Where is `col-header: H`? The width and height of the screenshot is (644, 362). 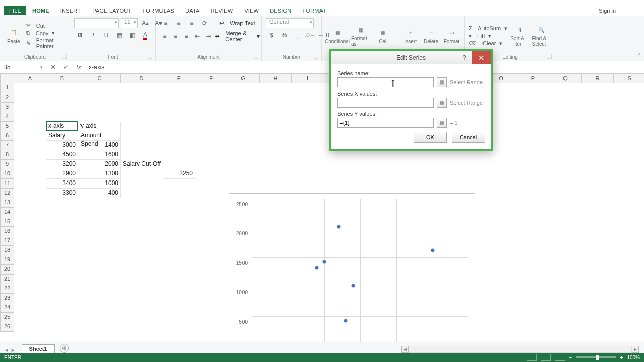
col-header: H is located at coordinates (276, 78).